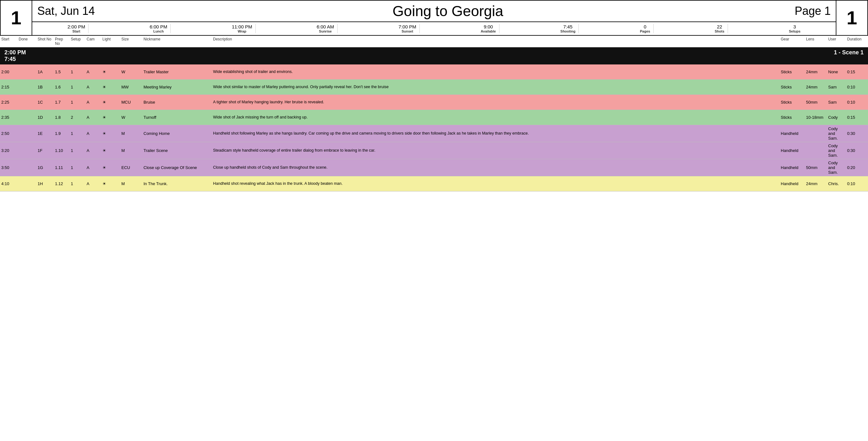 The image size is (868, 441). I want to click on scene-time: 2:00 PM, so click(419, 53).